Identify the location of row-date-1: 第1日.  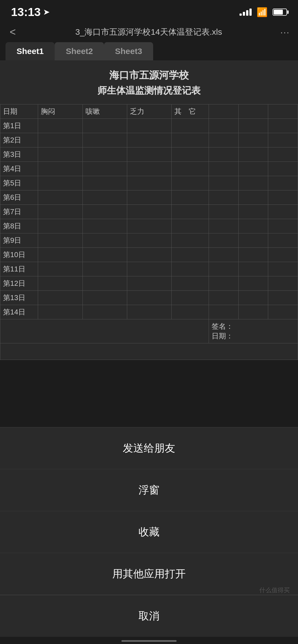
(19, 126).